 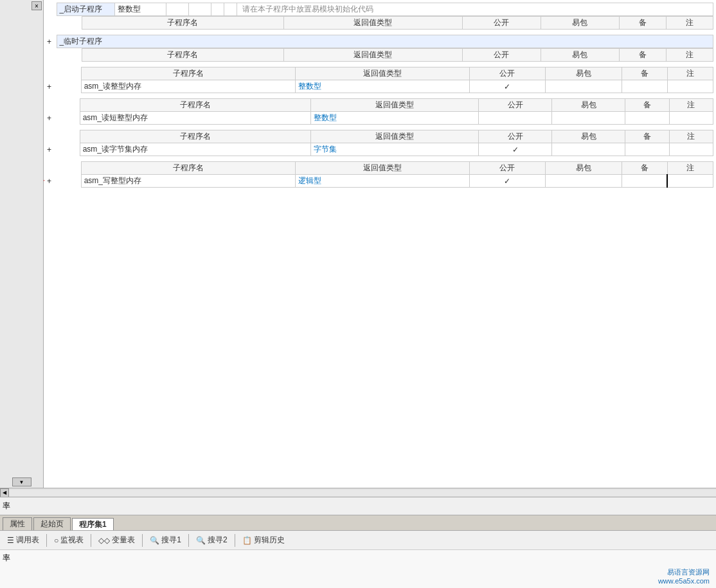 I want to click on col-header-return1: 返回值类型, so click(x=373, y=23).